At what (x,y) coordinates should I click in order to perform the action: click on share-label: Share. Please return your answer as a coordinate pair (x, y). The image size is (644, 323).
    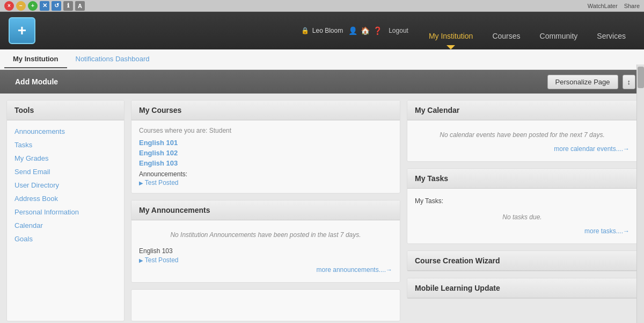
    Looking at the image, I should click on (632, 6).